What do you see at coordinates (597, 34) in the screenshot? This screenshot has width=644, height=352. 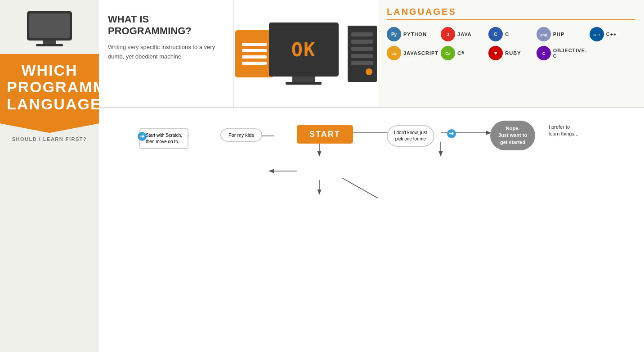 I see `cpp-logo: C++` at bounding box center [597, 34].